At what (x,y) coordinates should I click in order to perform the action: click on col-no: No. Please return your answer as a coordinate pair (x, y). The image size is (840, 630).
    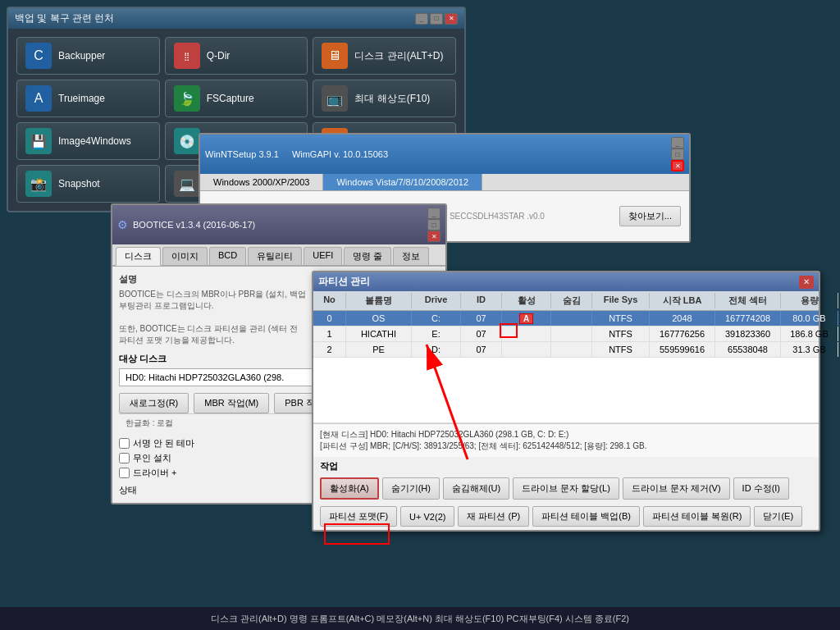
    Looking at the image, I should click on (330, 300).